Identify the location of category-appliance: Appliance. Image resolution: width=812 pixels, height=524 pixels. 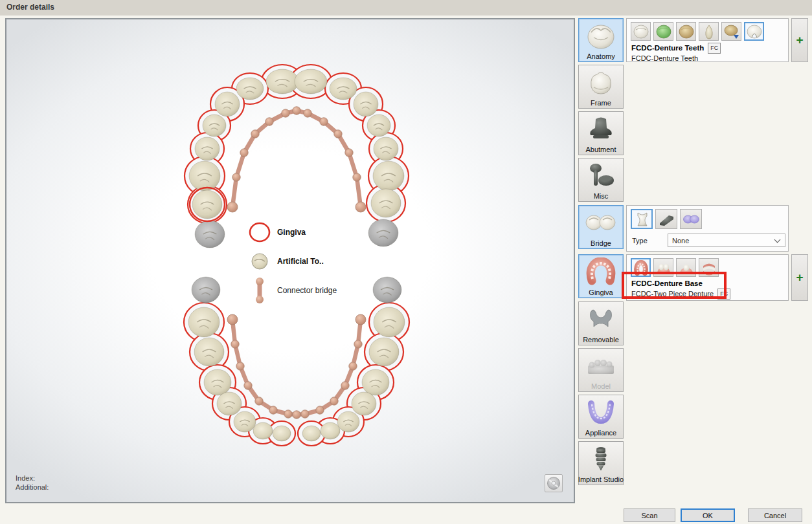
(601, 417).